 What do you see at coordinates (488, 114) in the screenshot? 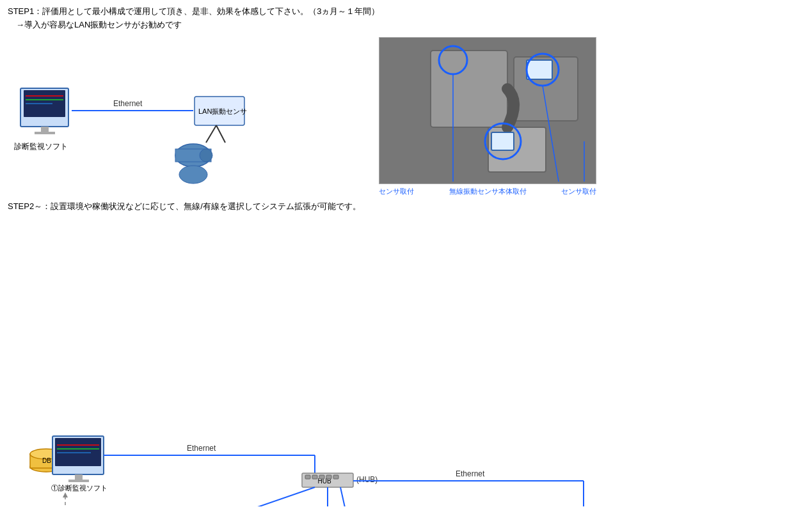
I see `photo-area: センサ取付 無線振動センサ本体取付 センサ取付` at bounding box center [488, 114].